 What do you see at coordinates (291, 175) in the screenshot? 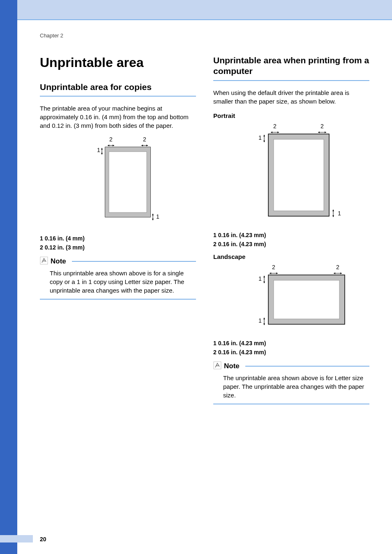
I see `portrait-diagram: 2 2 1 1` at bounding box center [291, 175].